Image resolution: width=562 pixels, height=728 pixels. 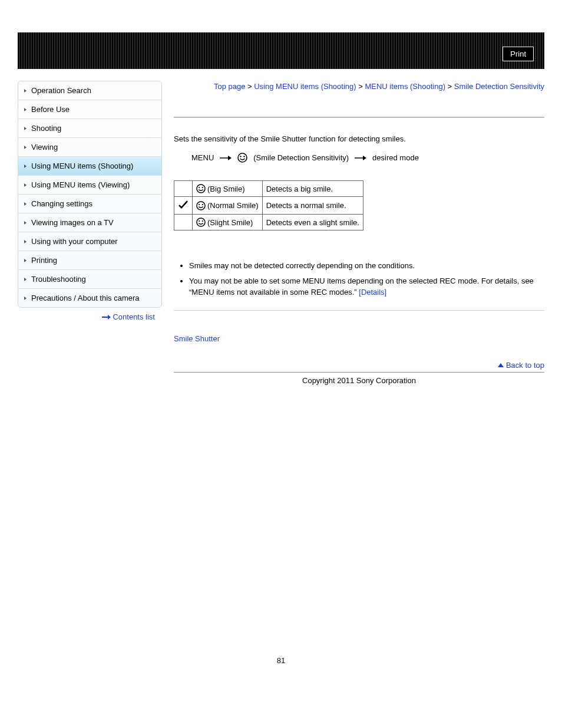 I want to click on back-to-top-label: Back to top, so click(x=525, y=365).